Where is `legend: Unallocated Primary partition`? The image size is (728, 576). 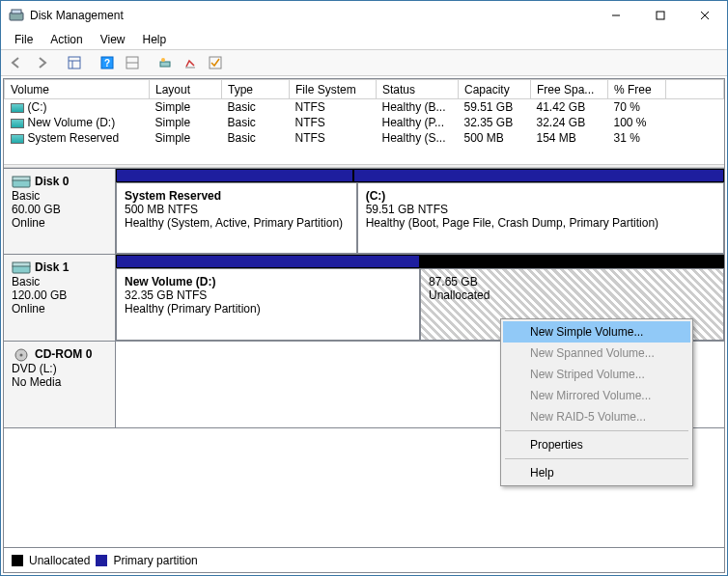 legend: Unallocated Primary partition is located at coordinates (364, 560).